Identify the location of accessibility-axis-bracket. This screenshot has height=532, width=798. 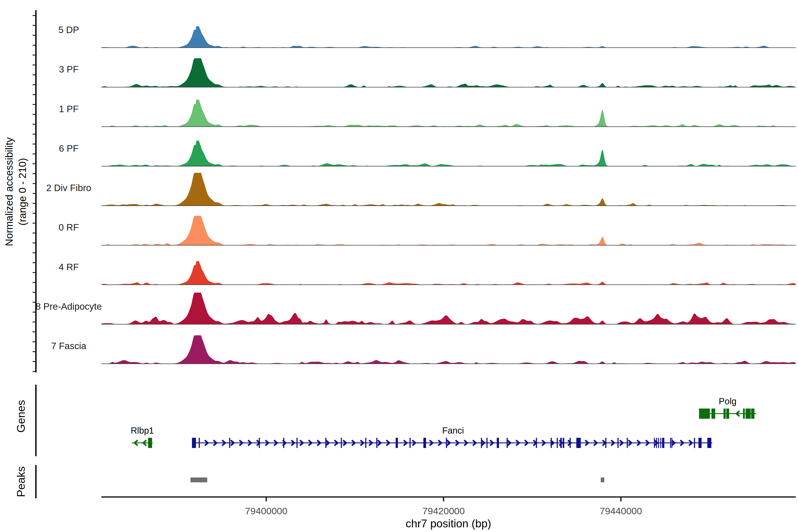
(34, 191).